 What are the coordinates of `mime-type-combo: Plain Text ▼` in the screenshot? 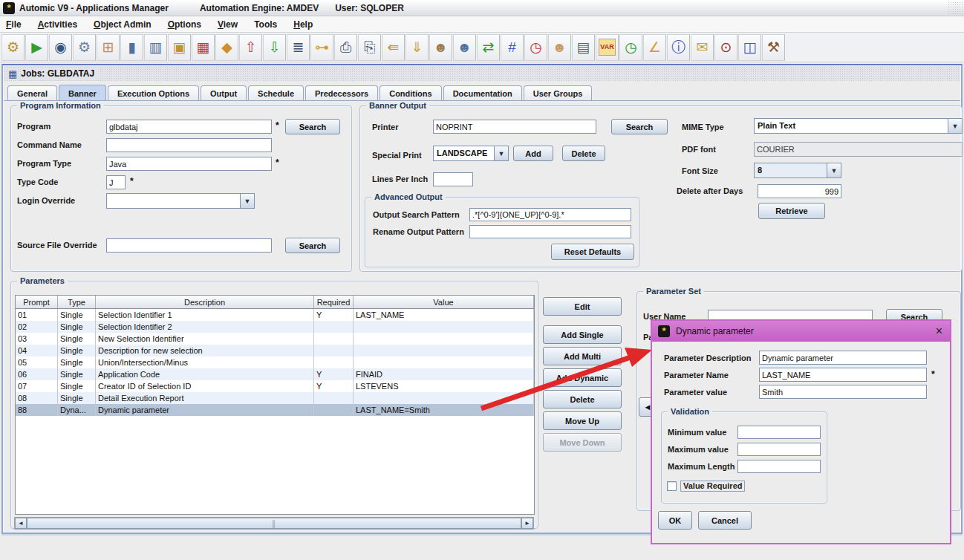 It's located at (859, 126).